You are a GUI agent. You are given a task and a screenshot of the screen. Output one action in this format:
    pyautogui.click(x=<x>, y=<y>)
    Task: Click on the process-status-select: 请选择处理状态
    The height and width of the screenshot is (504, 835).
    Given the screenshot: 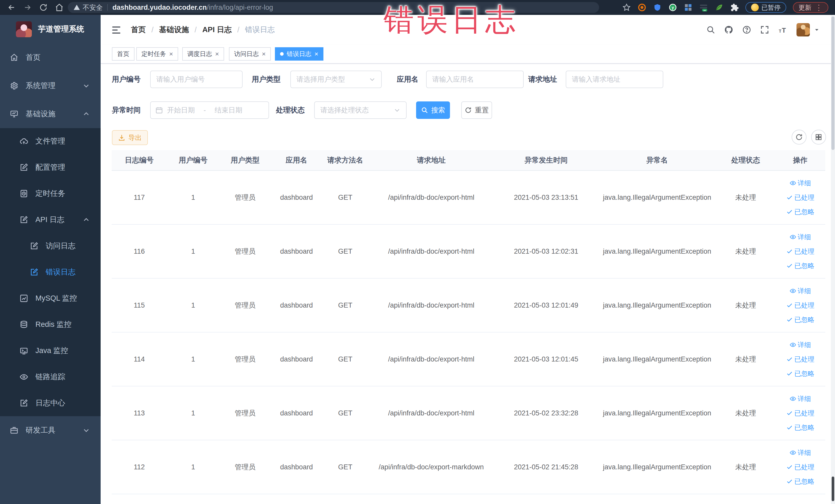 What is the action you would take?
    pyautogui.click(x=361, y=110)
    